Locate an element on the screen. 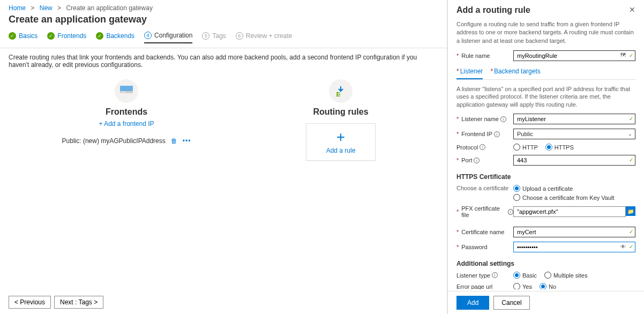 This screenshot has height=314, width=644. next-button: Next : Tags > is located at coordinates (79, 302).